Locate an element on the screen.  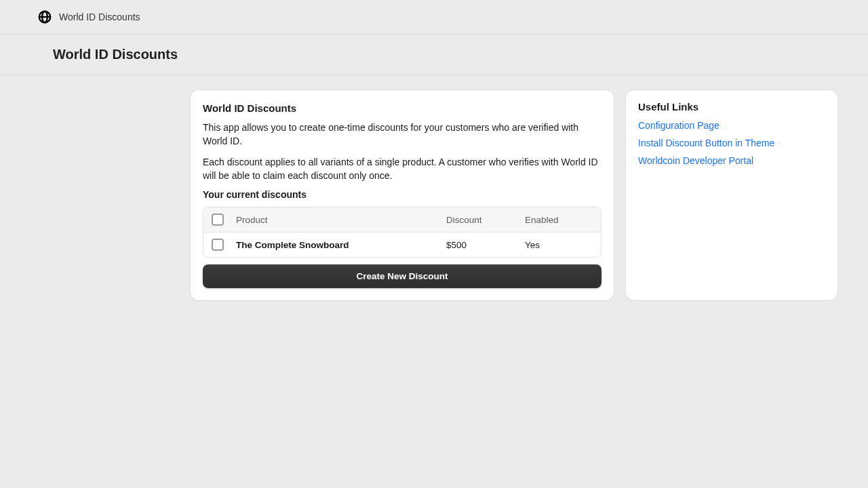
useful-links-heading: Useful Links is located at coordinates (732, 107).